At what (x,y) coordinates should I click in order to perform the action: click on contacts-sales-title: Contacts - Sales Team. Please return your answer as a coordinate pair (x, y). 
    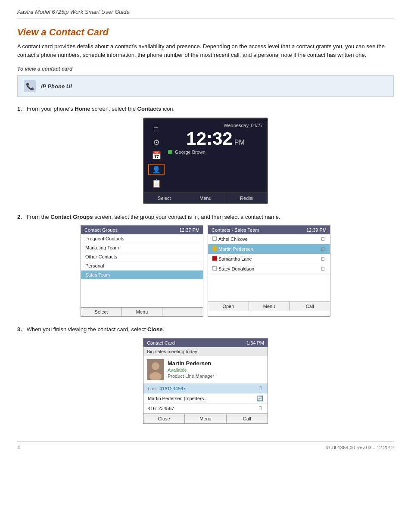
    Looking at the image, I should click on (235, 230).